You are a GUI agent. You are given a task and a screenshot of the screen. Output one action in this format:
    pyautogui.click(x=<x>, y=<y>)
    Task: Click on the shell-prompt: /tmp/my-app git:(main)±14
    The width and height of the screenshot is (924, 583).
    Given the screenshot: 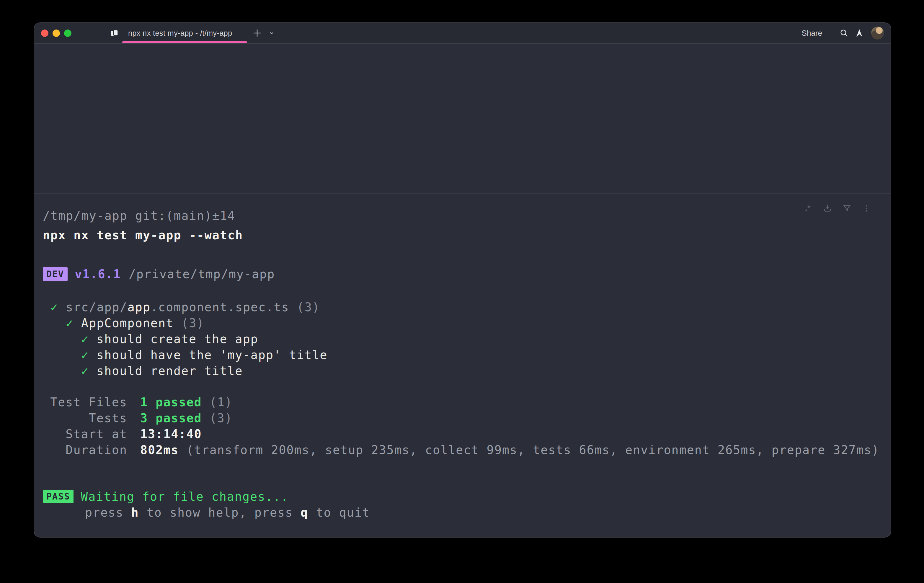 What is the action you would take?
    pyautogui.click(x=467, y=216)
    